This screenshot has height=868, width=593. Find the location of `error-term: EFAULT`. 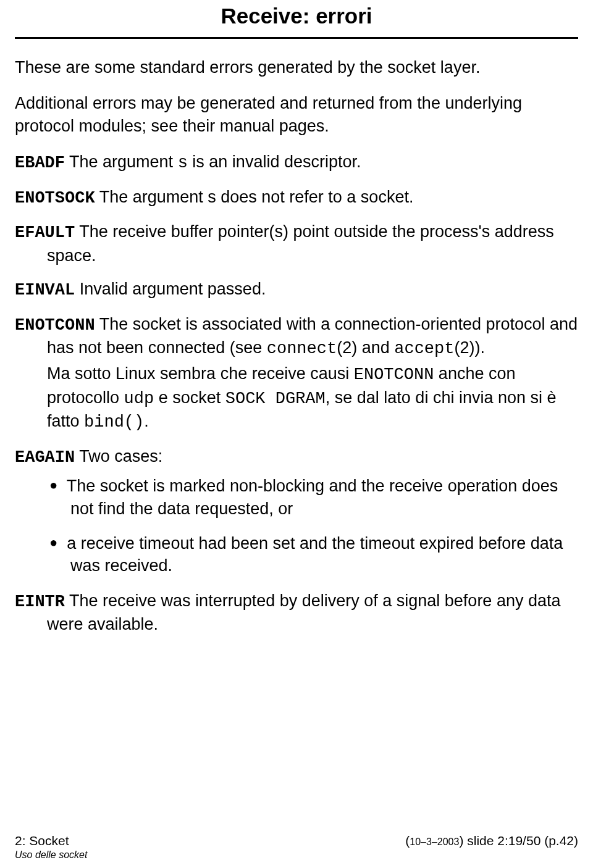

error-term: EFAULT is located at coordinates (44, 233).